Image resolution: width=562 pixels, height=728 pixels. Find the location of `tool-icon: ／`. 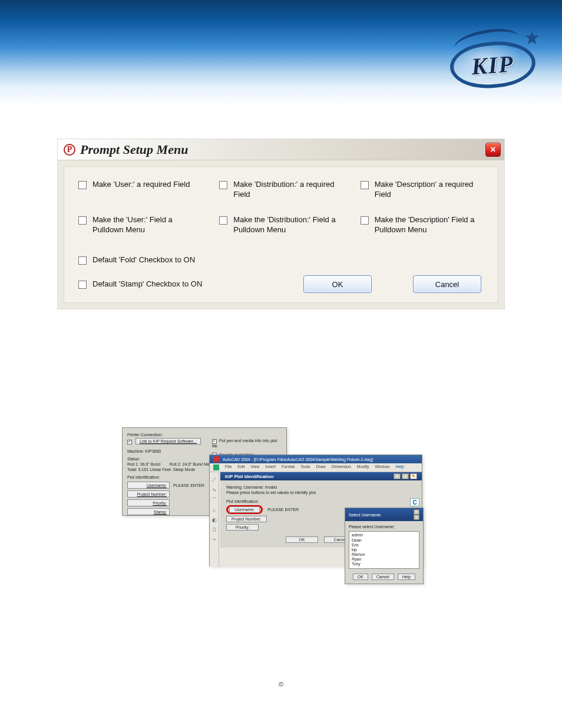

tool-icon: ／ is located at coordinates (214, 480).